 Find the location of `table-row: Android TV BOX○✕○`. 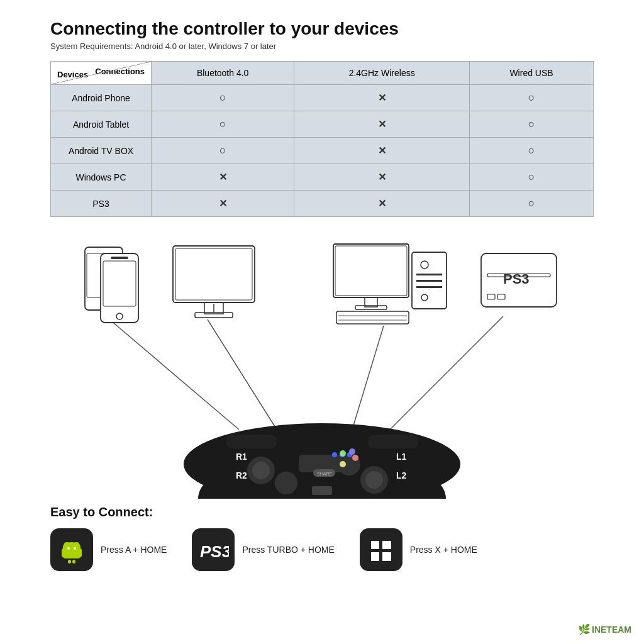

table-row: Android TV BOX○✕○ is located at coordinates (322, 151).